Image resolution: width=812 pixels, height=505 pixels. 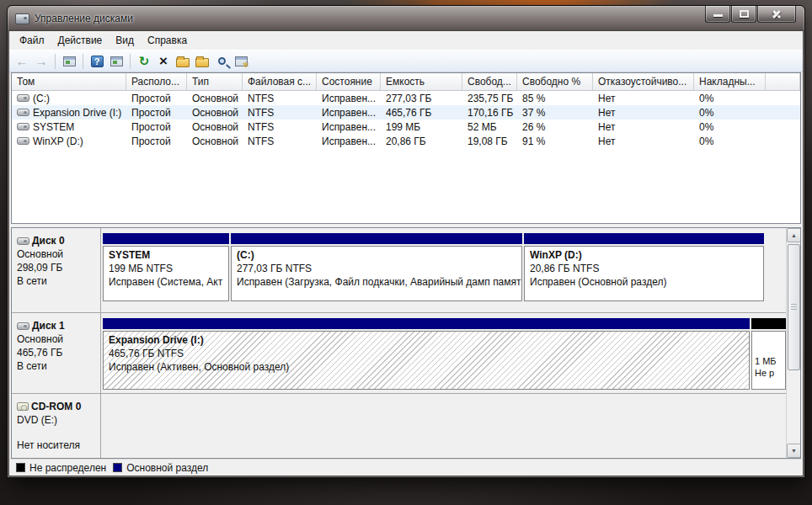 What do you see at coordinates (41, 98) in the screenshot?
I see `cell-volume: (C:)` at bounding box center [41, 98].